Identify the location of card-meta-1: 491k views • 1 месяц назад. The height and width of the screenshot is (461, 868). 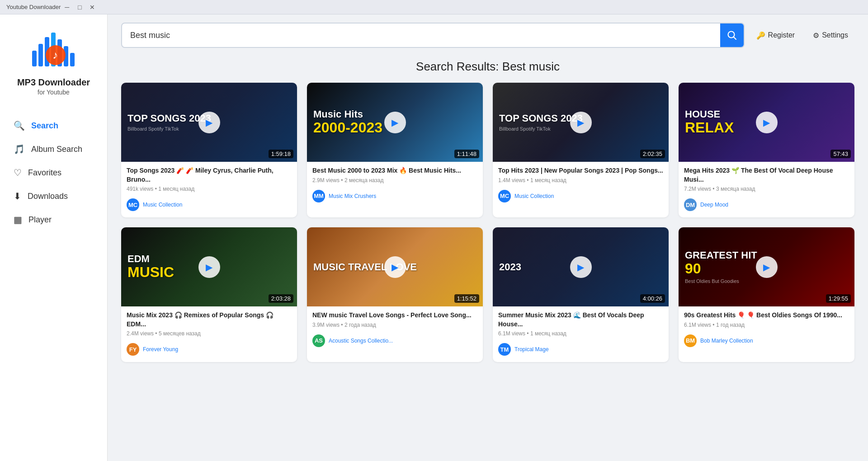
(209, 189).